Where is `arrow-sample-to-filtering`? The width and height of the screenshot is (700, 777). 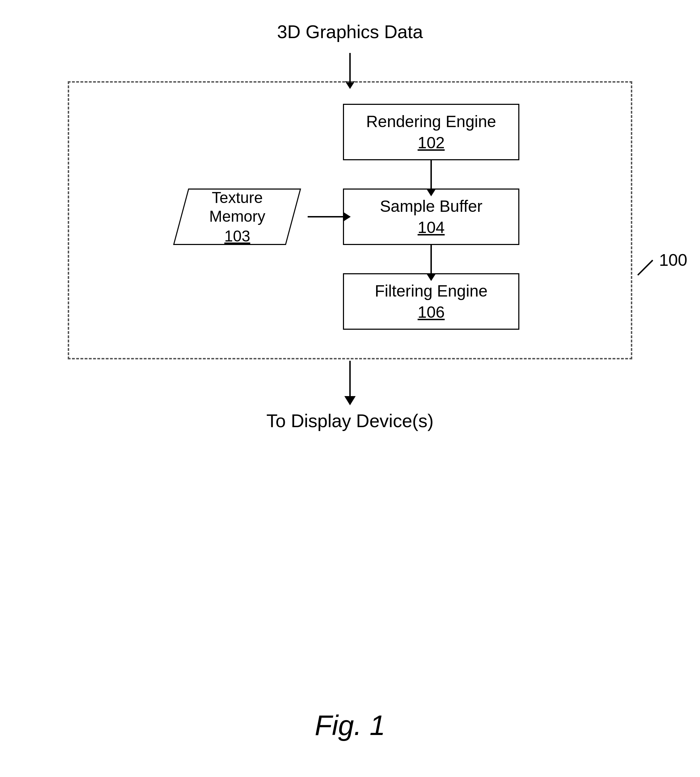 arrow-sample-to-filtering is located at coordinates (431, 259).